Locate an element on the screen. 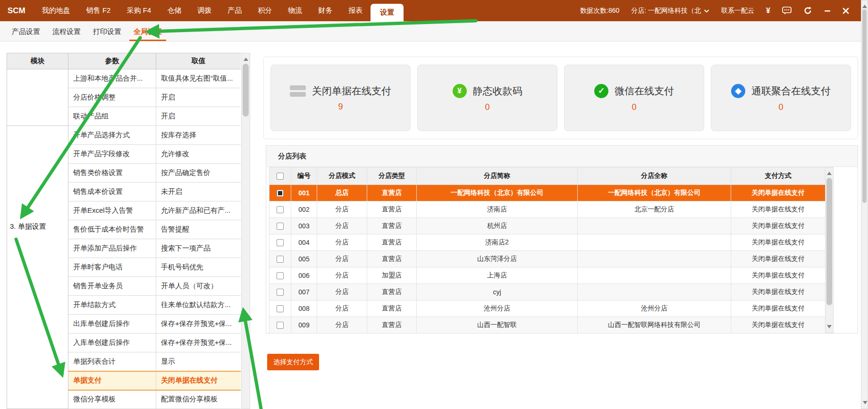 This screenshot has width=868, height=409. value-cell: 显示 is located at coordinates (199, 362).